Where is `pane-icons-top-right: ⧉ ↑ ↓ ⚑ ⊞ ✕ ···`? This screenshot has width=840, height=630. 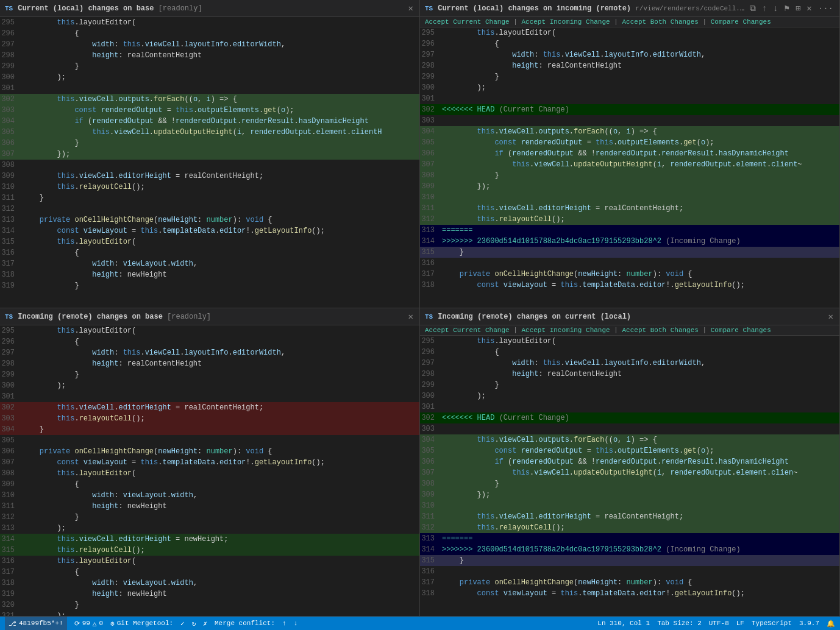
pane-icons-top-right: ⧉ ↑ ↓ ⚑ ⊞ ✕ ··· is located at coordinates (791, 9).